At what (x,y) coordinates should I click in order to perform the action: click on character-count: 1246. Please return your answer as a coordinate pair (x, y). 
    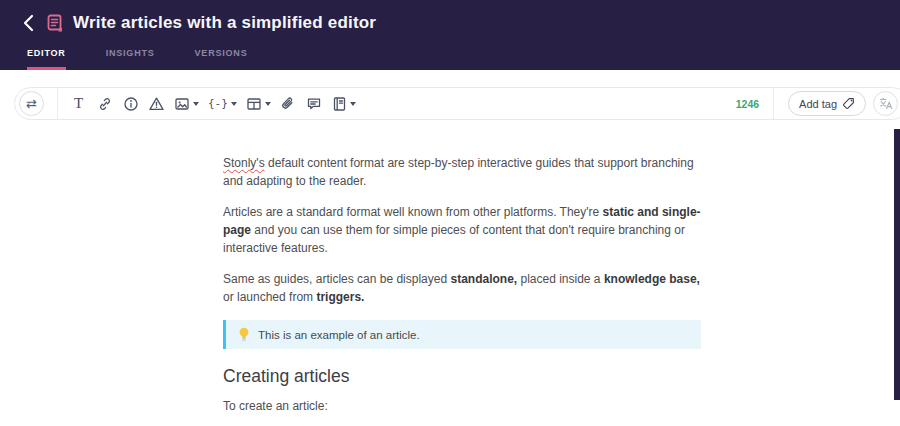
    Looking at the image, I should click on (748, 104).